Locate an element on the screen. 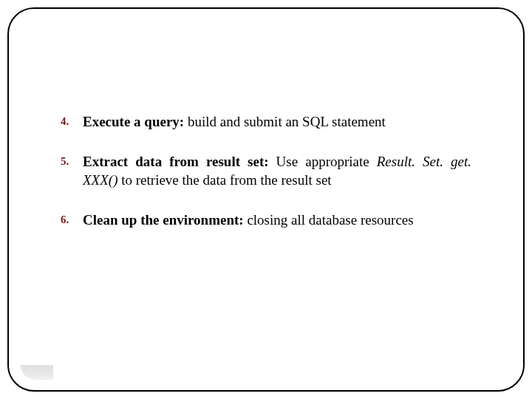 The height and width of the screenshot is (399, 532). item-text: build and submit an SQL statement is located at coordinates (287, 121).